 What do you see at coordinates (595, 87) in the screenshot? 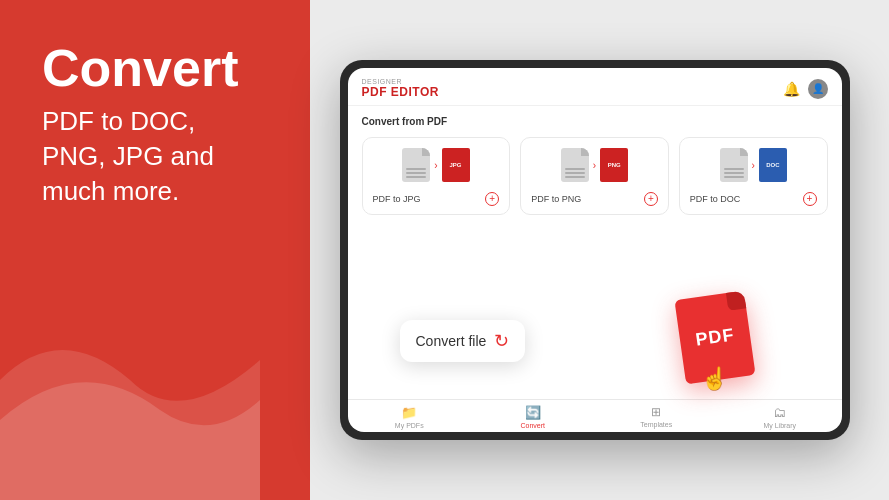
I see `app-header: DESIGNER PDF EDITOR 🔔 👤` at bounding box center [595, 87].